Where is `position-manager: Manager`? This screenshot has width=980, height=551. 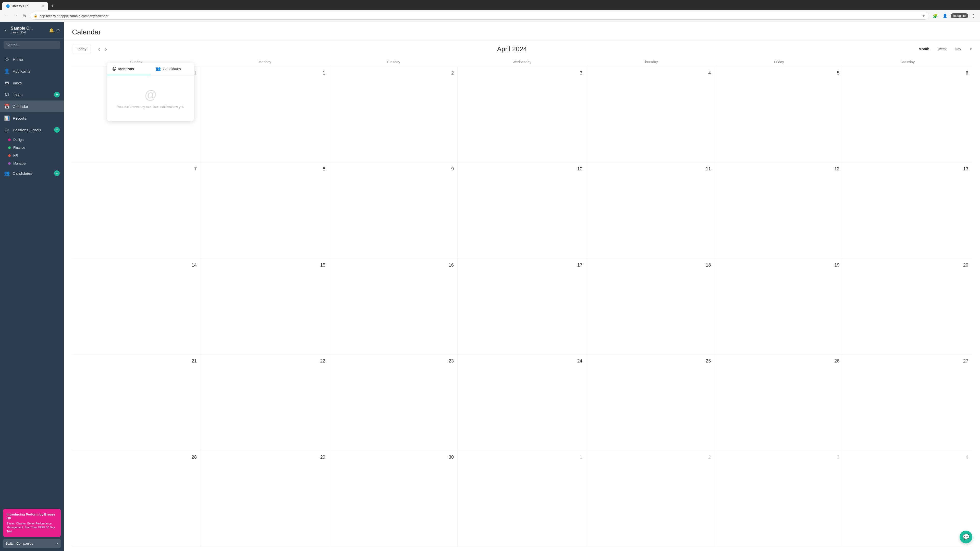 position-manager: Manager is located at coordinates (34, 164).